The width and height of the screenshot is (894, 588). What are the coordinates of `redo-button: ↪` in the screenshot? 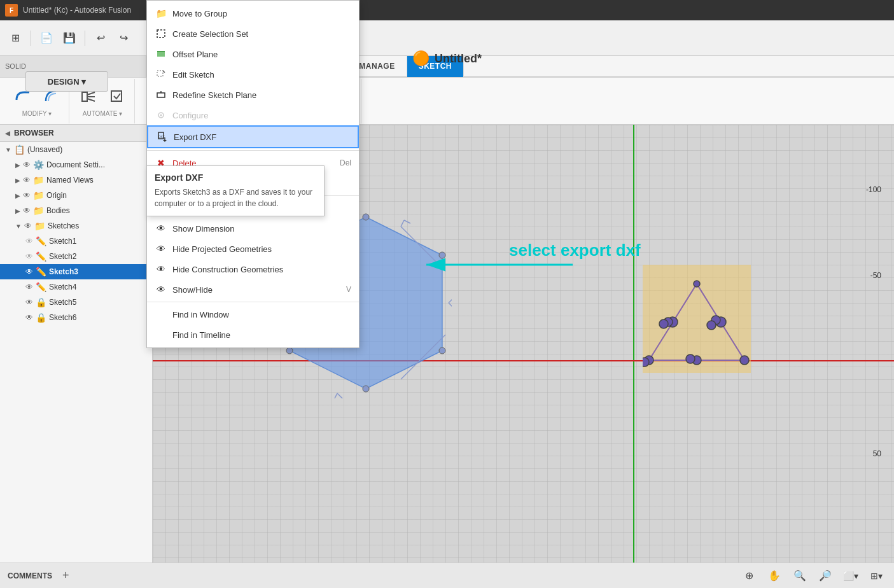 It's located at (123, 38).